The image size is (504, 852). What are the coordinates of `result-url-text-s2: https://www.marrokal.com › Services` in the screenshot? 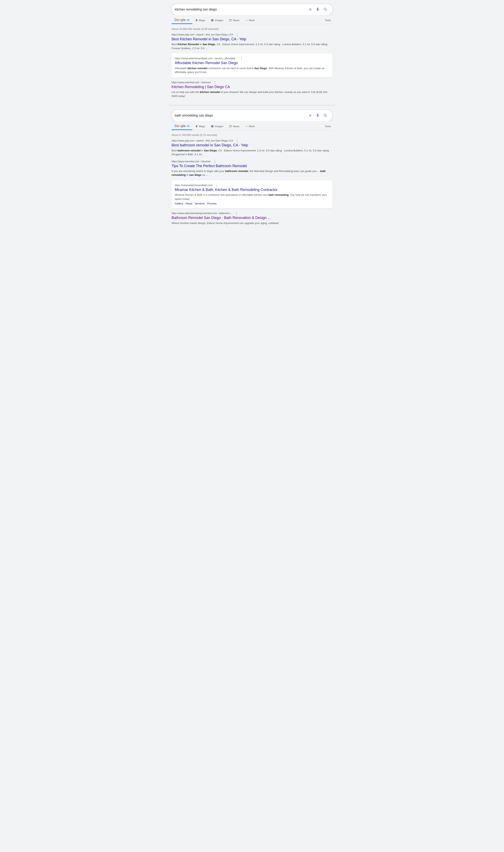 It's located at (191, 162).